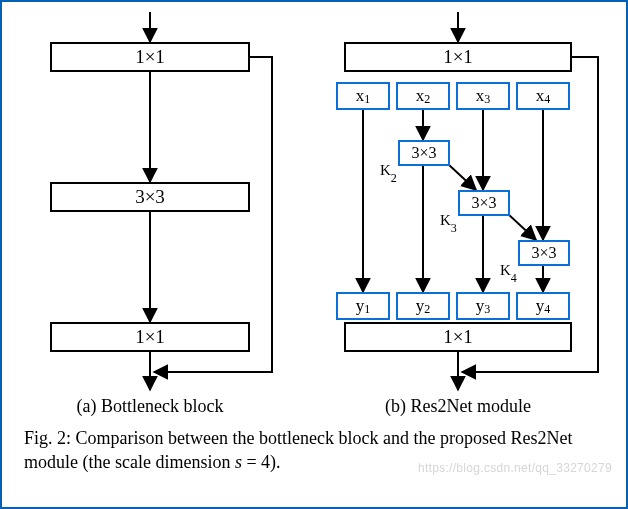 This screenshot has width=628, height=509. What do you see at coordinates (150, 197) in the screenshot?
I see `conv-3x3: 3×3` at bounding box center [150, 197].